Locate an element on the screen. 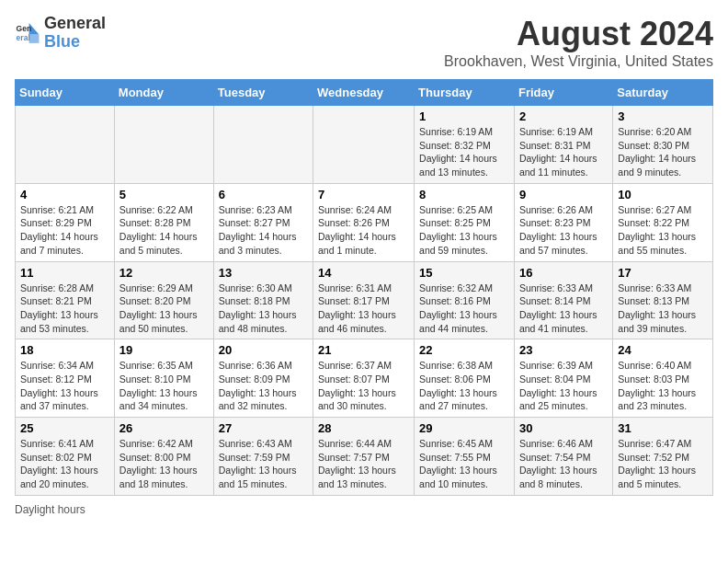  calendar-cell: 5Sunrise: 6:22 AM Sunset: 8:28 PM Daylig… is located at coordinates (164, 223).